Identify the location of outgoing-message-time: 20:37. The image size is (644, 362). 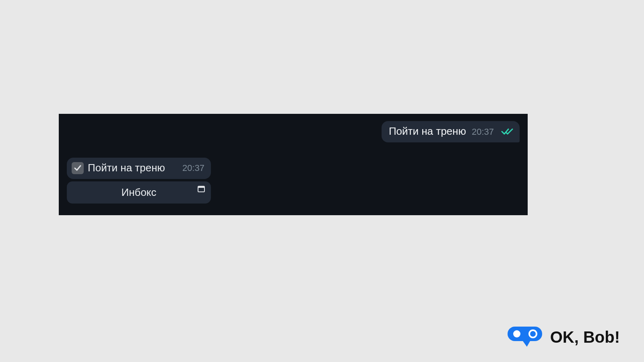
(483, 132).